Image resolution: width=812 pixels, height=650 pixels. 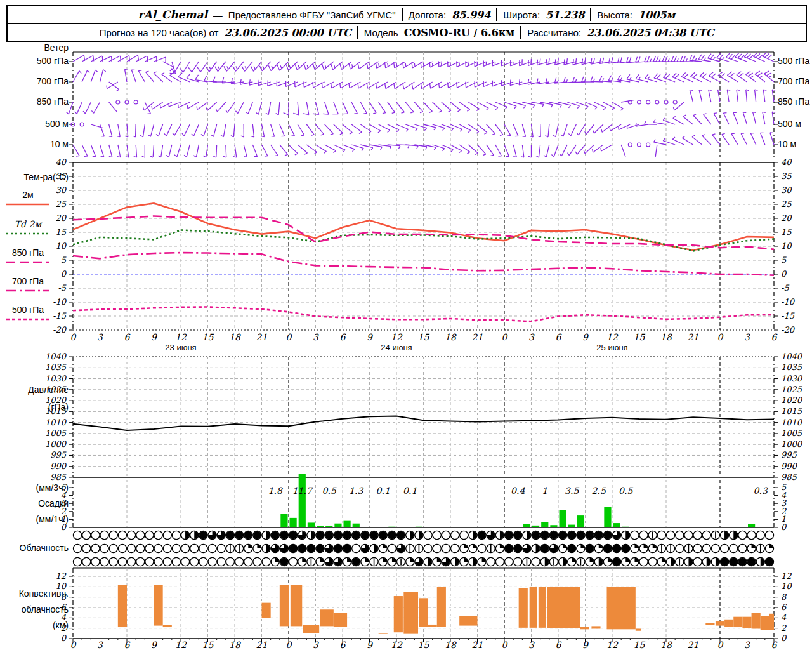 What do you see at coordinates (36, 102) in the screenshot?
I see `wind-level-850hpa-left: 850 гПа` at bounding box center [36, 102].